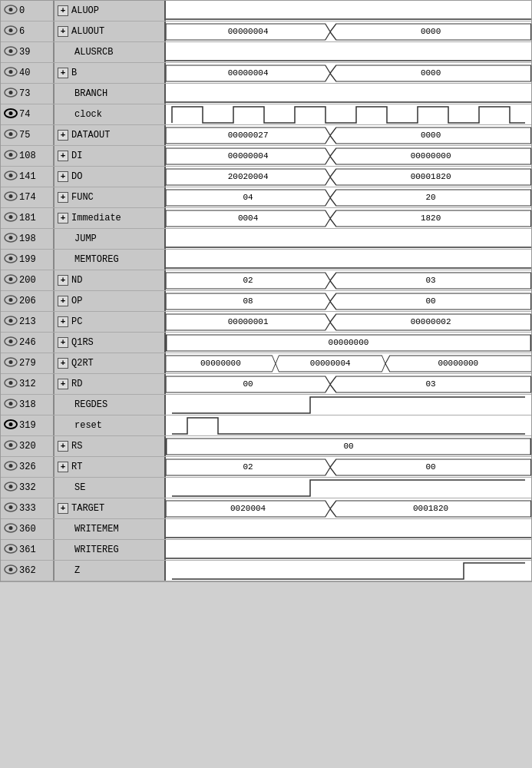 This screenshot has height=768, width=532. What do you see at coordinates (28, 197) in the screenshot?
I see `signal-number: 174` at bounding box center [28, 197].